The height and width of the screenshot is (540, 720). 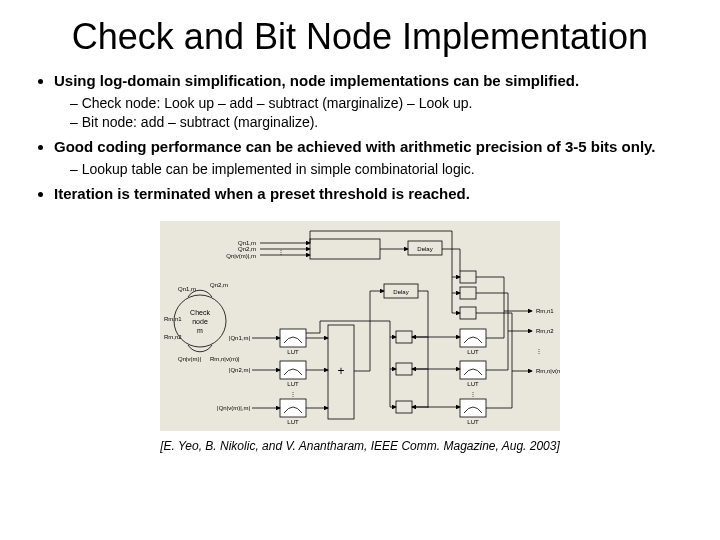 I want to click on out-1: Rm,n1, so click(x=545, y=311).